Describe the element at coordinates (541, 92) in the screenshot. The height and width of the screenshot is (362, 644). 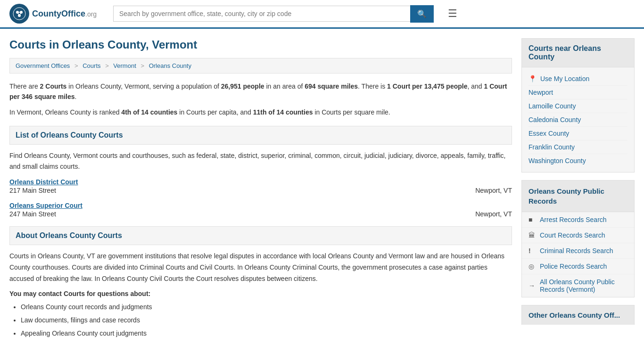
I see `newport-link: Newport` at that location.